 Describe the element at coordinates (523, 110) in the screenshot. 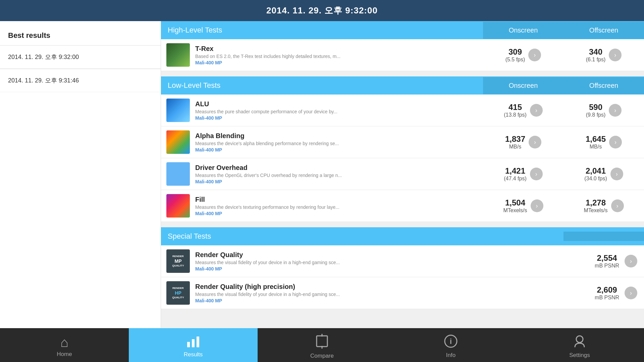

I see `alu-onscreen-cell: 415 (13.8 fps) ›` at that location.